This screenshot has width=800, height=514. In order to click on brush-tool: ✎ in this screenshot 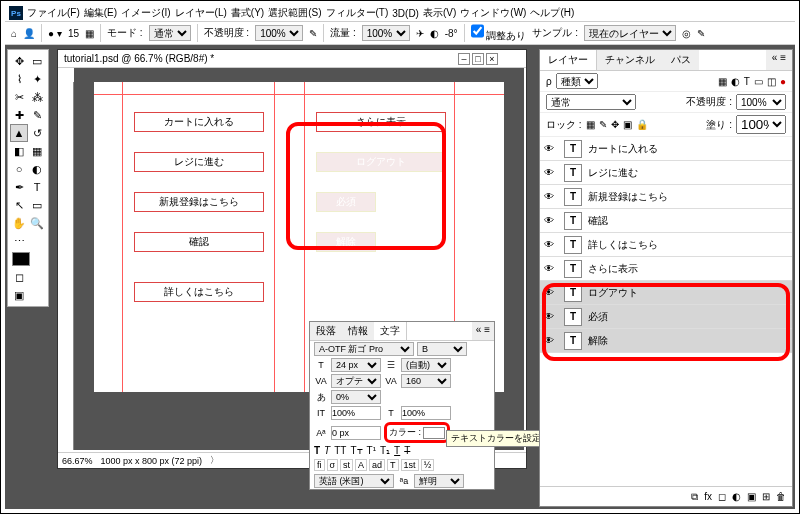, I will do `click(37, 115)`.